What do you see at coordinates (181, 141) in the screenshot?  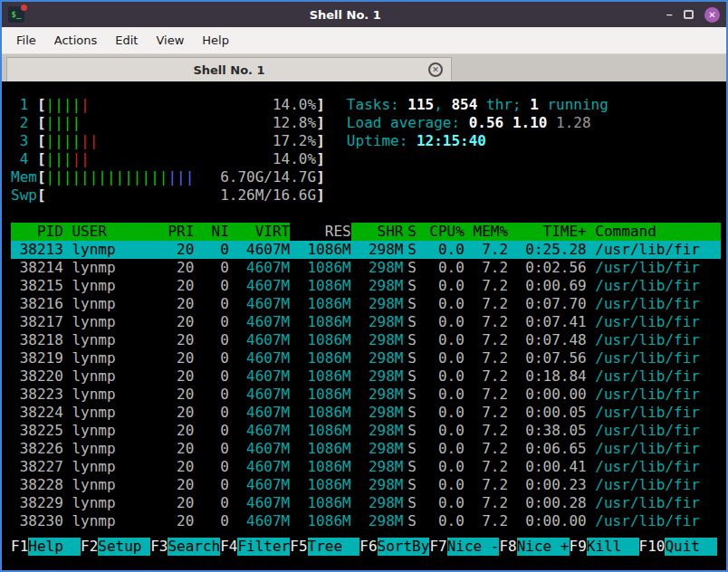 I see `meter-body: ||||||17.2%` at bounding box center [181, 141].